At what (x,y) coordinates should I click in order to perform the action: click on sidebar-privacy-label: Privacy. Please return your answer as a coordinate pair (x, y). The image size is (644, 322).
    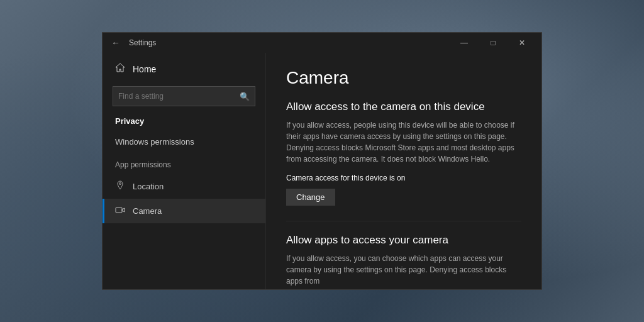
    Looking at the image, I should click on (184, 122).